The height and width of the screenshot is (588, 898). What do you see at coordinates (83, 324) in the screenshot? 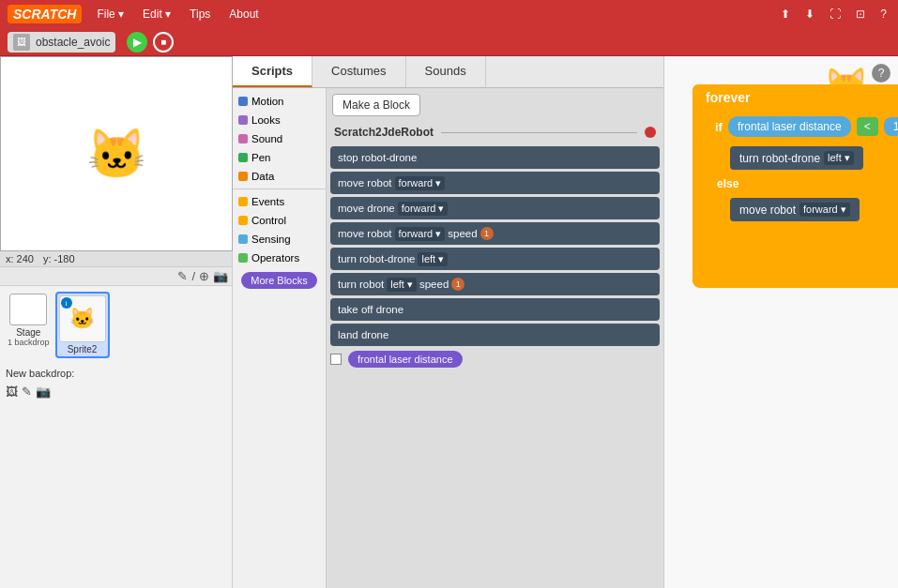
I see `sprite2-item: i 🐱 Sprite2` at bounding box center [83, 324].